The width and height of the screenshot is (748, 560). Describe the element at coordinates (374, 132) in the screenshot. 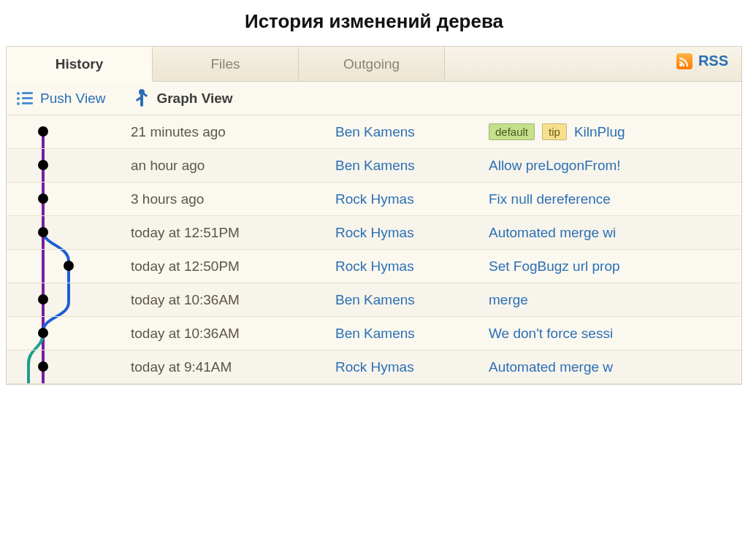

I see `commit-row: 21 minutes ago Ben Kamens default tip Ki…` at that location.